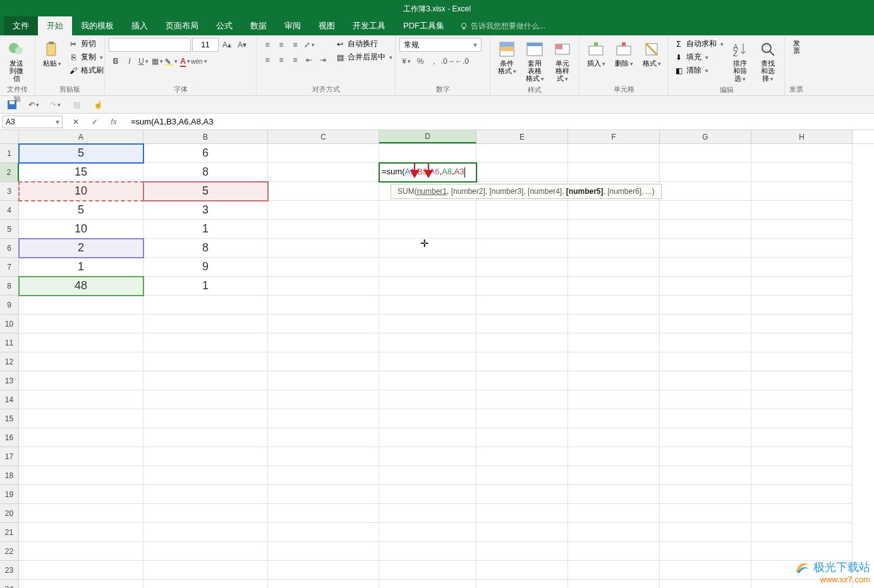  I want to click on font-color-button: A, so click(185, 61).